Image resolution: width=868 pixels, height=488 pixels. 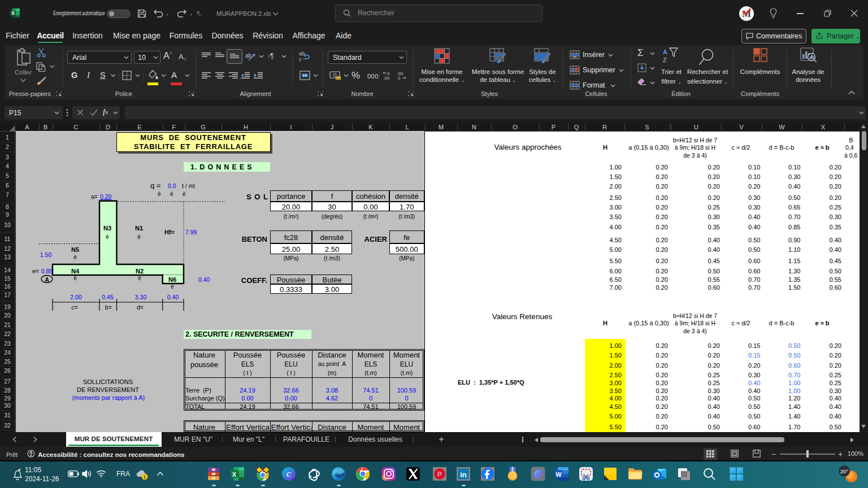 I want to click on svg-text: C, so click(x=289, y=474).